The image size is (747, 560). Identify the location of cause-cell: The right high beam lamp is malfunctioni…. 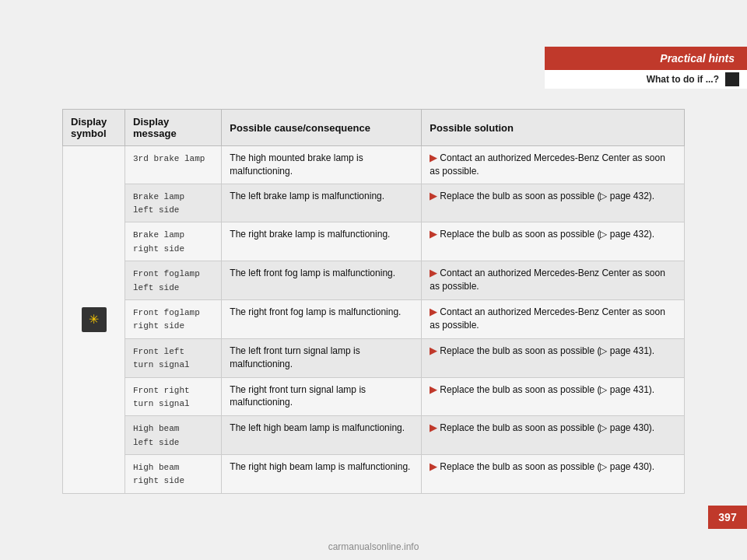
(322, 474).